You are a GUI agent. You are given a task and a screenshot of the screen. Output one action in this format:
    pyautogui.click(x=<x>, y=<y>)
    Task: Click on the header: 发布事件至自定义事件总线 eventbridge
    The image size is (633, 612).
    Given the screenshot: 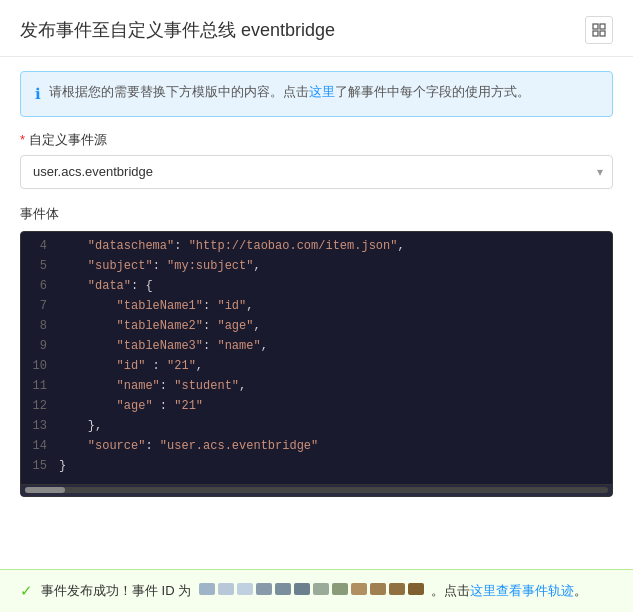 What is the action you would take?
    pyautogui.click(x=316, y=28)
    